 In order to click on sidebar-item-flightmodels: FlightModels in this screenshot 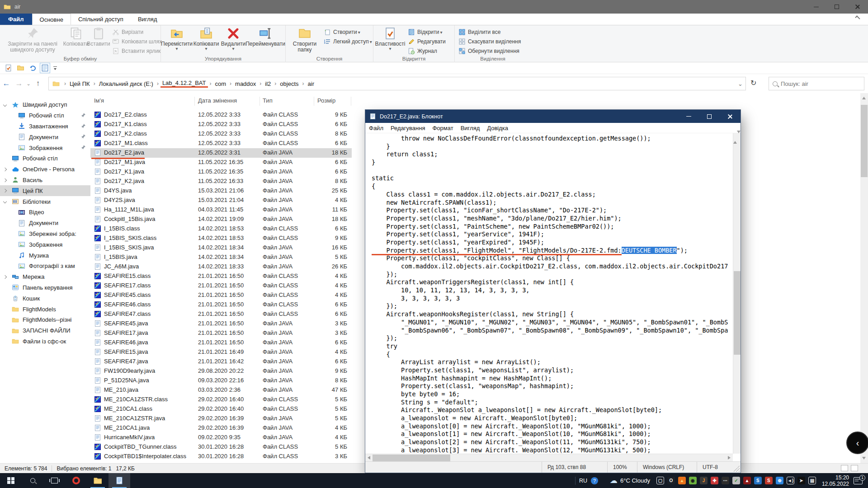, I will do `click(45, 309)`.